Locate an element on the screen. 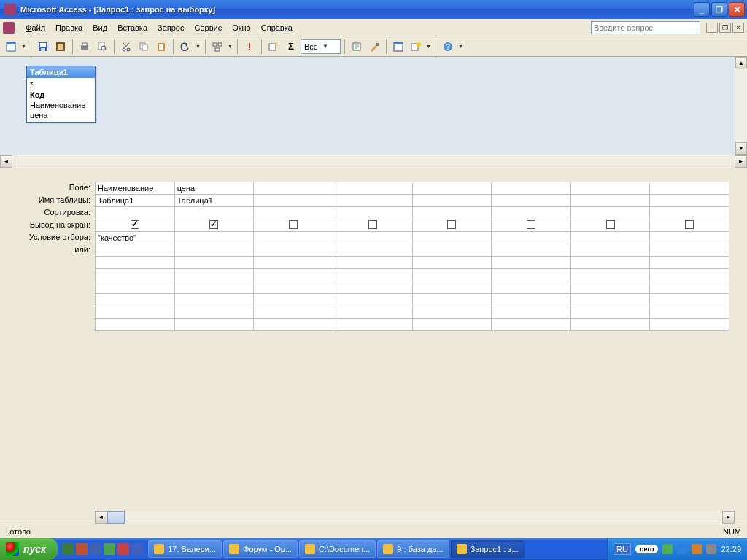 The width and height of the screenshot is (747, 560). query-type-button is located at coordinates (217, 47).